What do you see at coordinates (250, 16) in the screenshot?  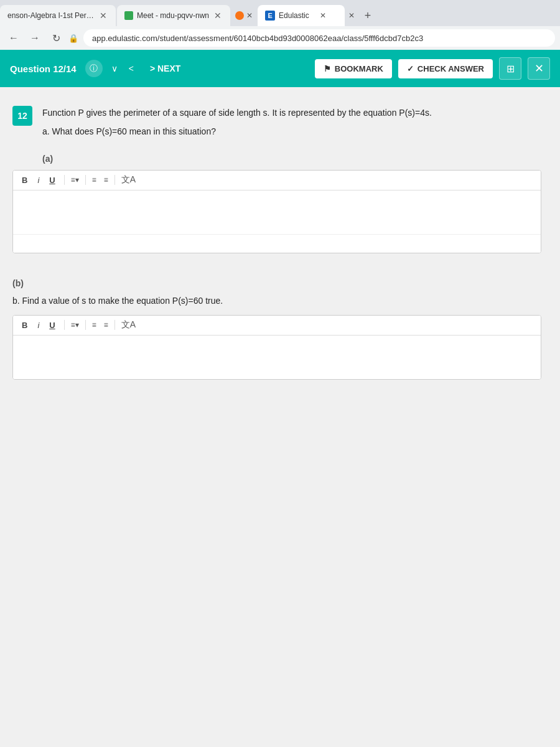 I see `tab-x-between: ✕` at bounding box center [250, 16].